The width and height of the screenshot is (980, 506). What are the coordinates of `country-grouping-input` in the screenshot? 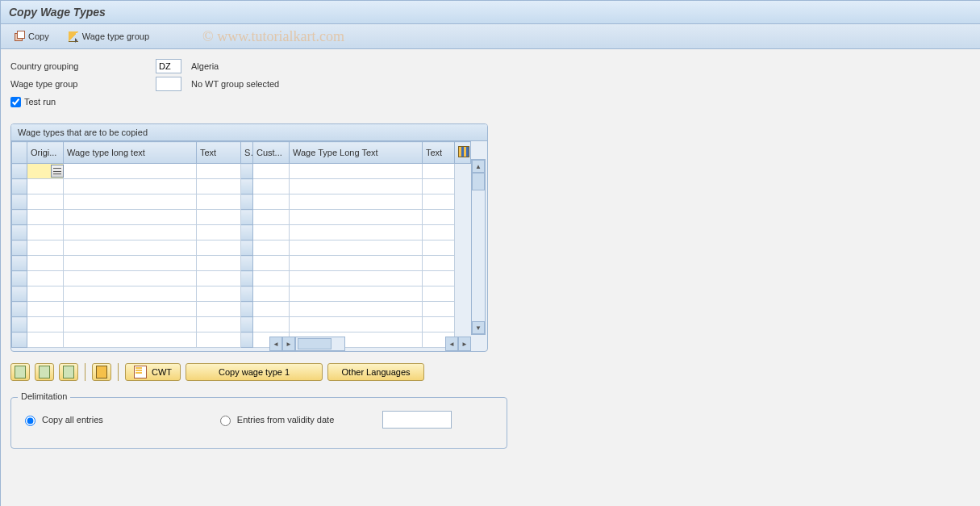 It's located at (169, 66).